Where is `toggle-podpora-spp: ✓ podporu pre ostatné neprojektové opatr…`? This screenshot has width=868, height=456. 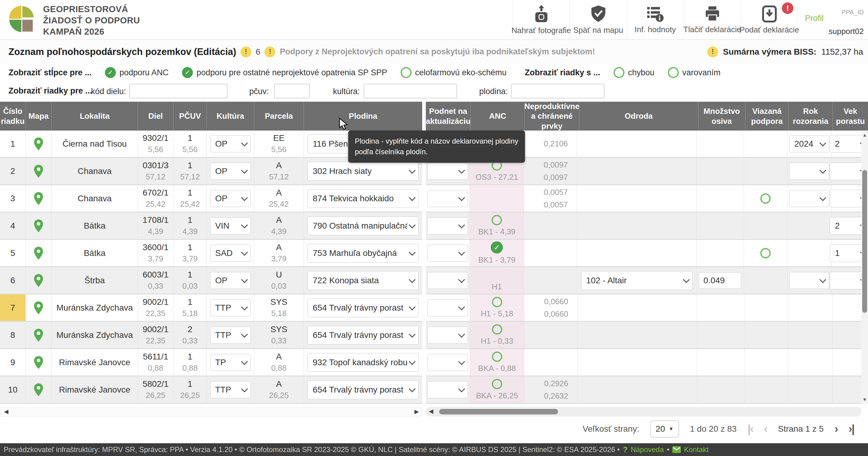
toggle-podpora-spp: ✓ podporu pre ostatné neprojektové opatr… is located at coordinates (284, 73).